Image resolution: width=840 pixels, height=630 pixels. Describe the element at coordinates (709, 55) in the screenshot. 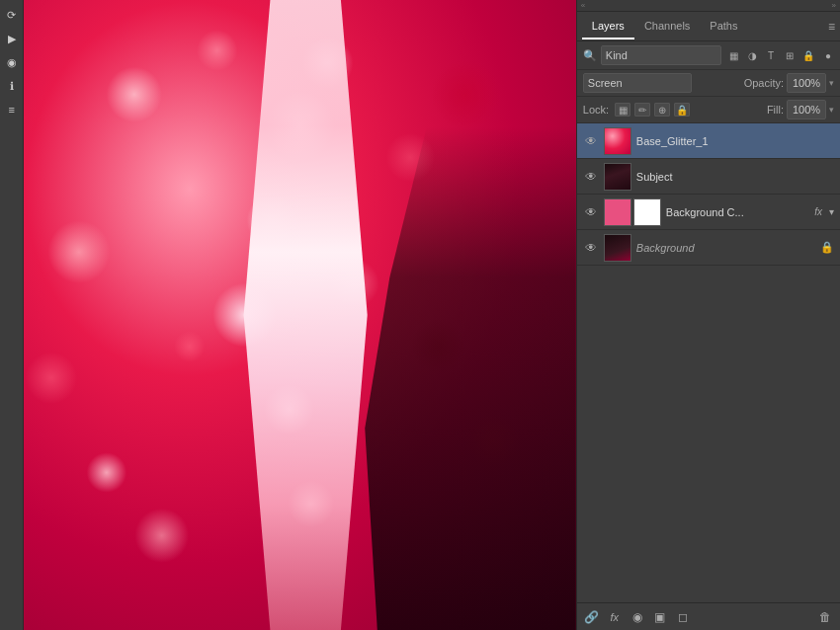

I see `filter-row: 🔍 Kind ▦ ◑ T ⊞ 🔒 ●` at that location.